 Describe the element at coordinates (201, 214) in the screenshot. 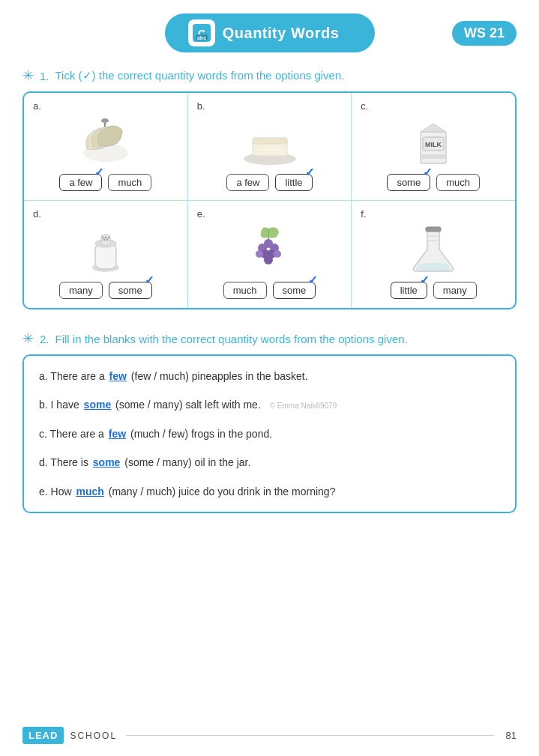

I see `cell-e-label: e.` at that location.